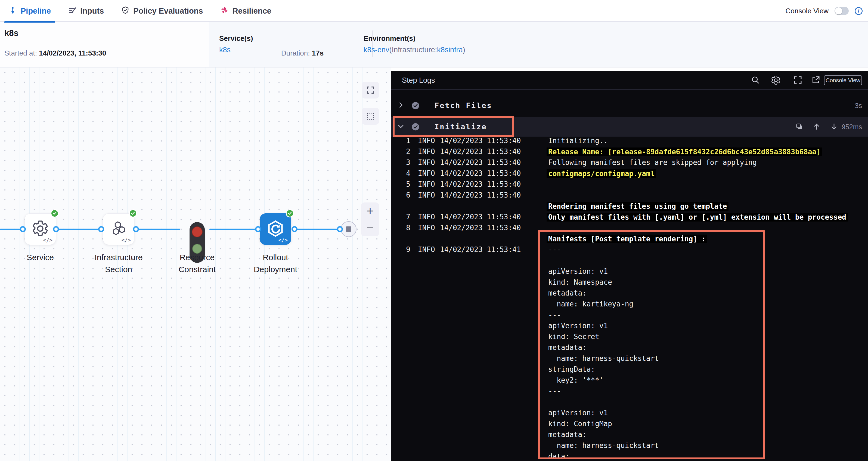 The width and height of the screenshot is (868, 461). I want to click on zoom-in-button: +, so click(370, 211).